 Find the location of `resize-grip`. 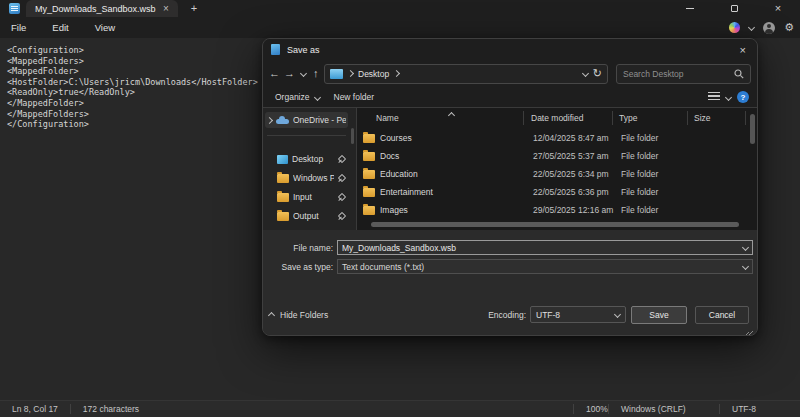

resize-grip is located at coordinates (750, 332).